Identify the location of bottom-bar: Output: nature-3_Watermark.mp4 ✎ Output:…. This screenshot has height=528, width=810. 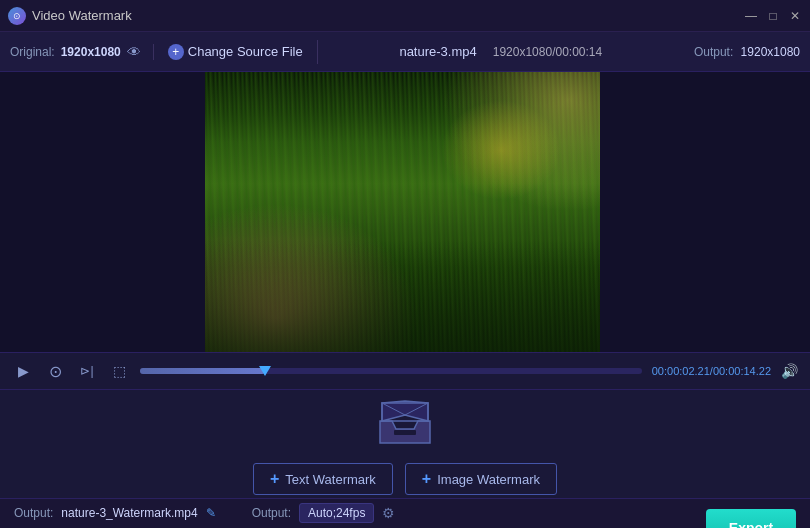
(405, 513).